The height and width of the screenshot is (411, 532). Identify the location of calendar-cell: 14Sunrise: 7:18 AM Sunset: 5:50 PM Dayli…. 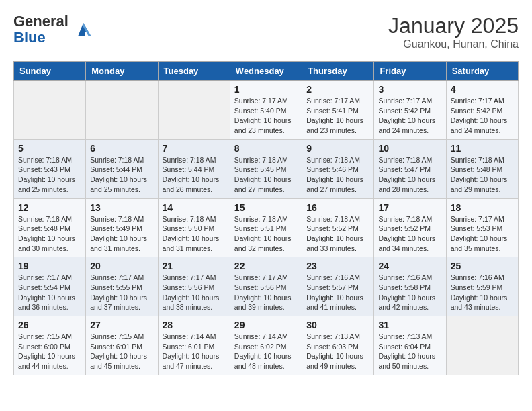
(193, 228).